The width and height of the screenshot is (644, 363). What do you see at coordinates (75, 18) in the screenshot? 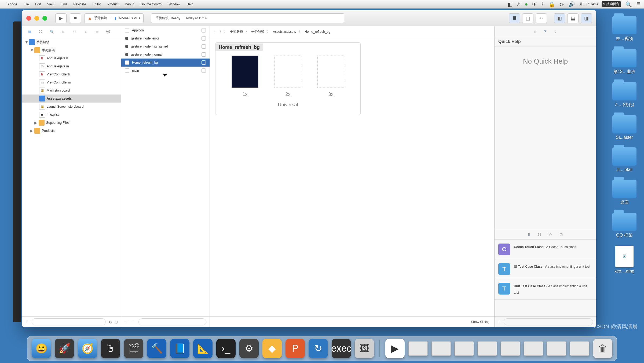
I see `stop-button: ■` at bounding box center [75, 18].